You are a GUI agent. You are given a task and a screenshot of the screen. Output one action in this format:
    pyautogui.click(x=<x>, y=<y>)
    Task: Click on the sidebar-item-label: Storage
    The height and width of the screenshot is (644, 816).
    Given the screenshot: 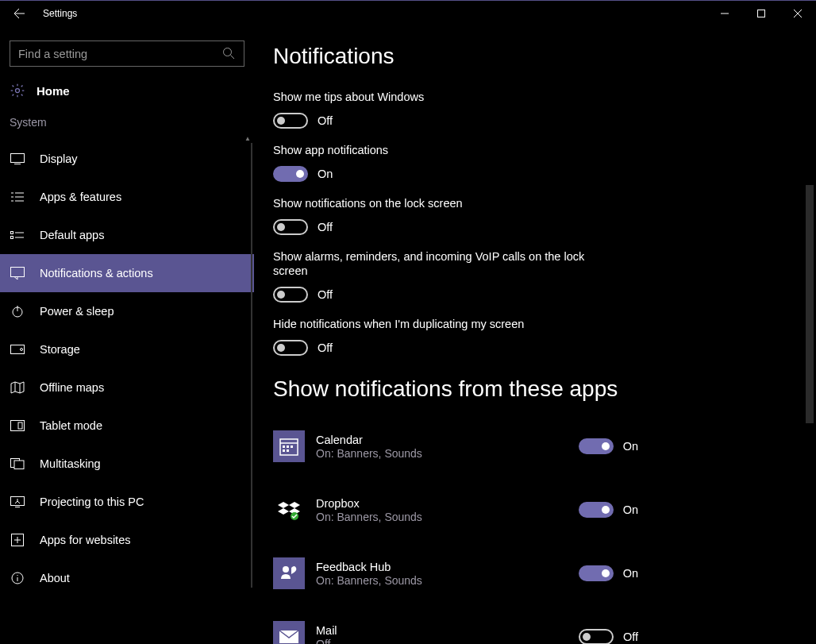 What is the action you would take?
    pyautogui.click(x=60, y=349)
    